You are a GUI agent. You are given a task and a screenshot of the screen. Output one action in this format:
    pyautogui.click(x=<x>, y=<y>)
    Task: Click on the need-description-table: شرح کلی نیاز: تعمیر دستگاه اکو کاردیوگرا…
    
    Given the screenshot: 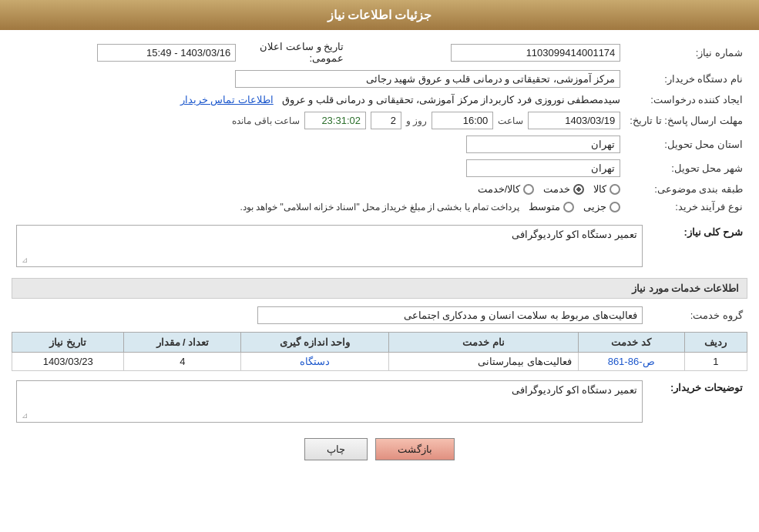 What is the action you would take?
    pyautogui.click(x=379, y=246)
    